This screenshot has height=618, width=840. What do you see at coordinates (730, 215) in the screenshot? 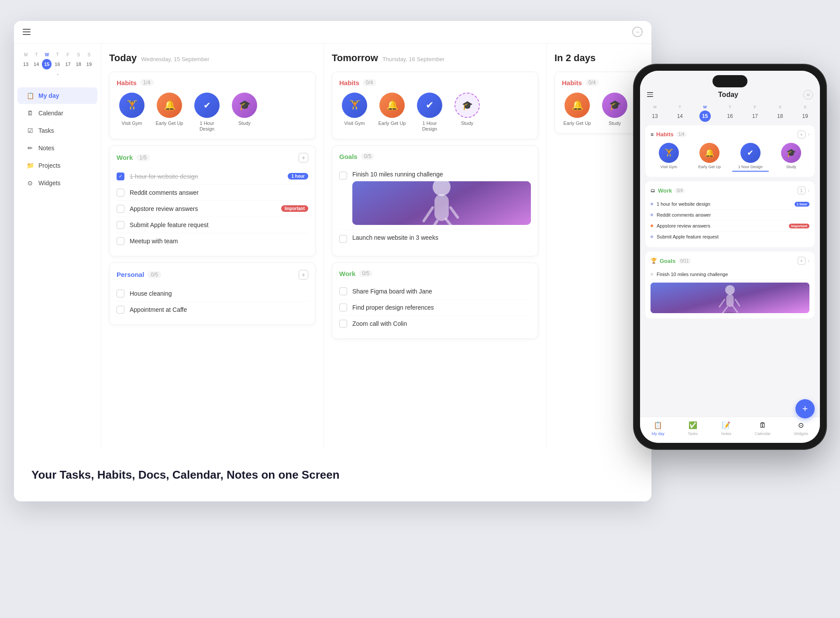
I see `phone-task-reddit: Reddit comments answer` at bounding box center [730, 215].